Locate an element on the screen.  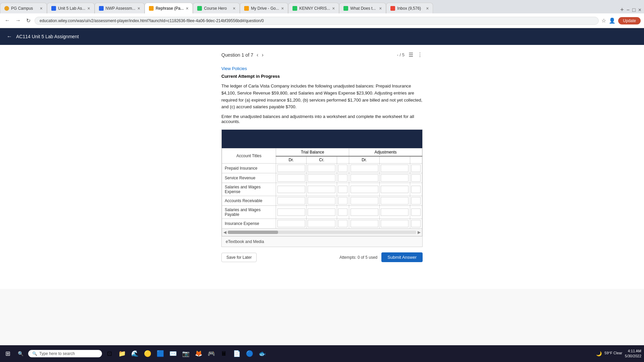
update-button: Update is located at coordinates (629, 21).